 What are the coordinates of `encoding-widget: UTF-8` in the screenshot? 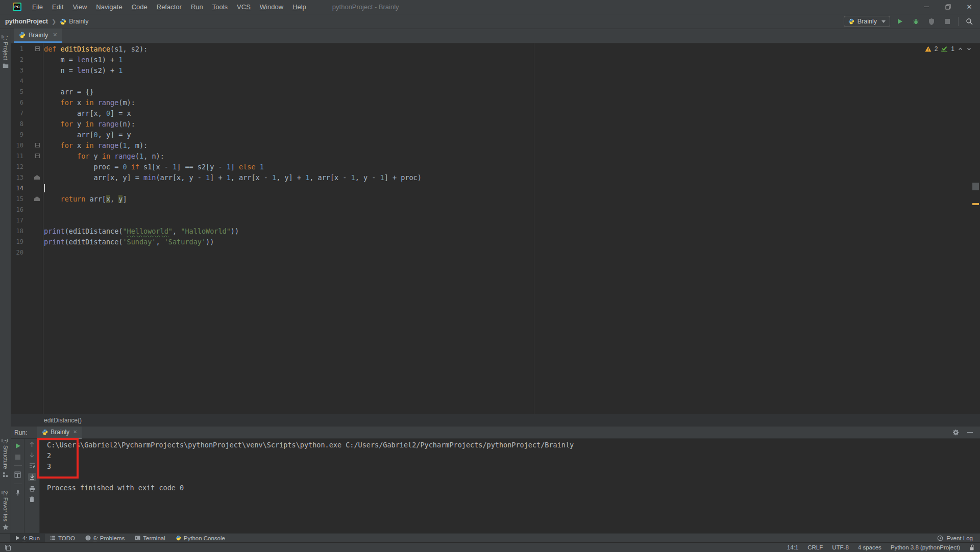 It's located at (840, 547).